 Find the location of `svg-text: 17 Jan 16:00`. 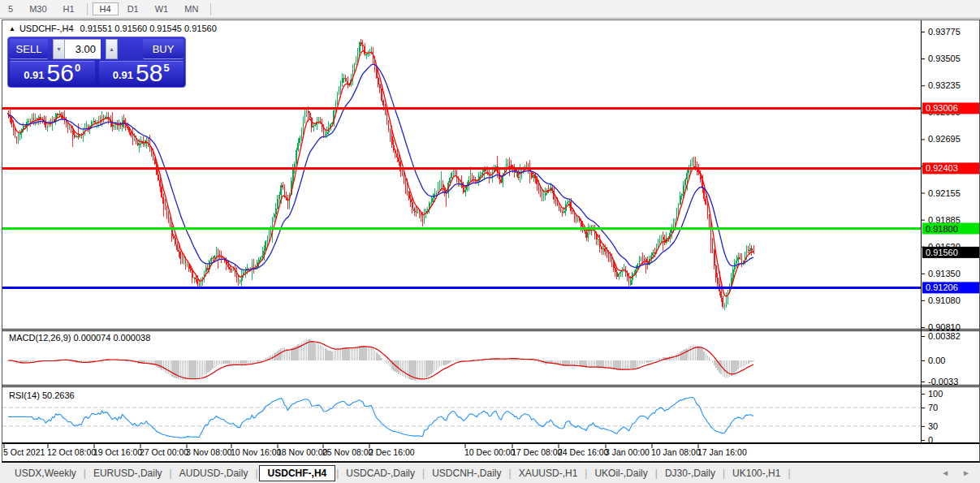

svg-text: 17 Jan 16:00 is located at coordinates (723, 452).